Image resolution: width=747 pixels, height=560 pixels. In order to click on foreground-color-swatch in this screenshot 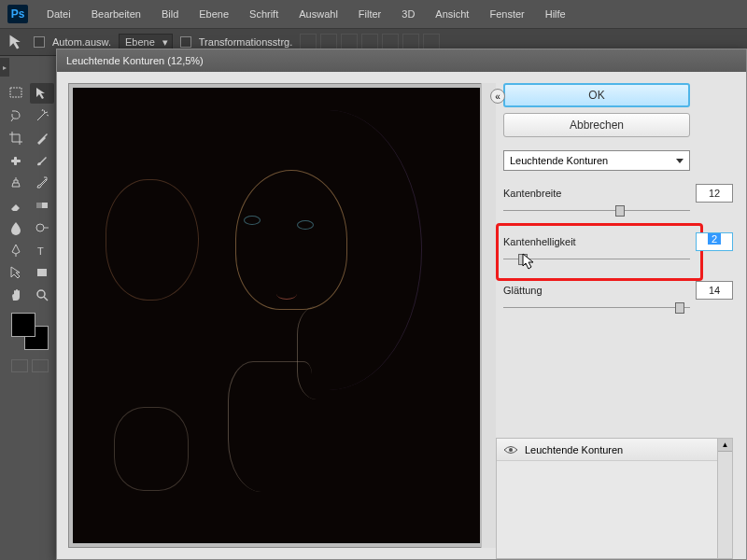, I will do `click(23, 325)`.